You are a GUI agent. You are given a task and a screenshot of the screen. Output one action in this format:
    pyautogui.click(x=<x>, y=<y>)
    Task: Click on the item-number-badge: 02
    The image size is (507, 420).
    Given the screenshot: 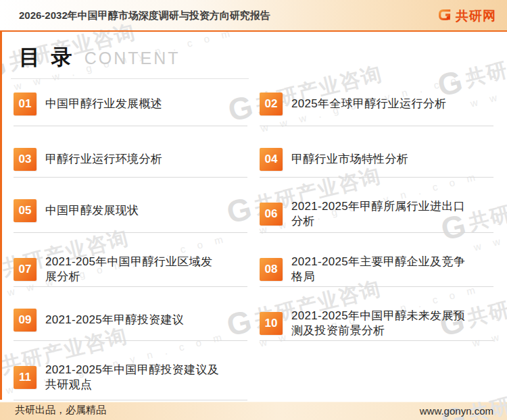 What is the action you would take?
    pyautogui.click(x=271, y=104)
    